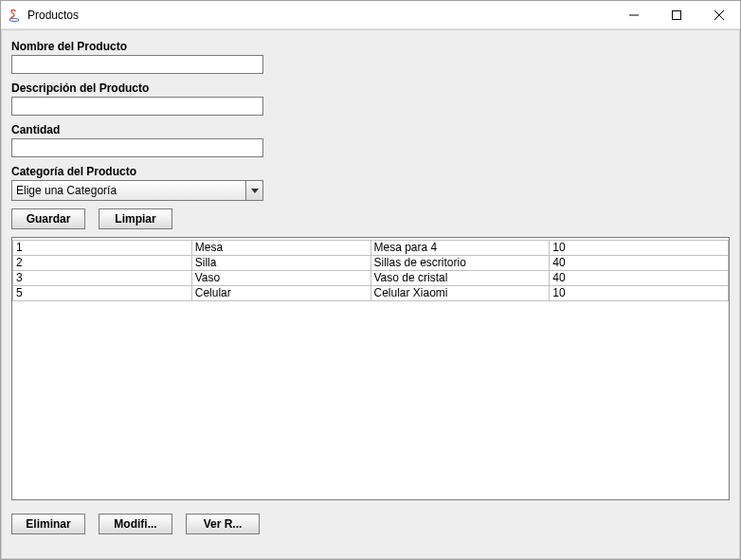 Image resolution: width=741 pixels, height=560 pixels. What do you see at coordinates (320, 15) in the screenshot?
I see `window-title: Productos` at bounding box center [320, 15].